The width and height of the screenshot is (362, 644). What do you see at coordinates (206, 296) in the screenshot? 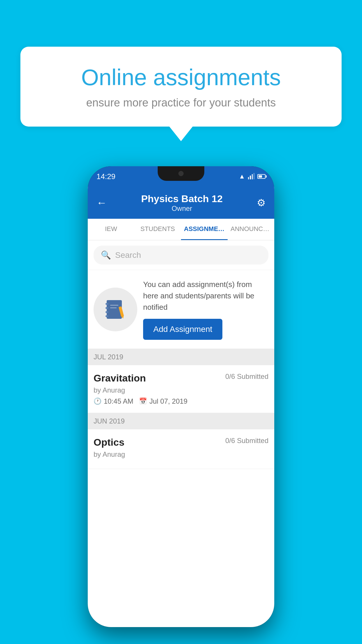
I see `promo-description: You can add assignment(s) from here and …` at bounding box center [206, 296].